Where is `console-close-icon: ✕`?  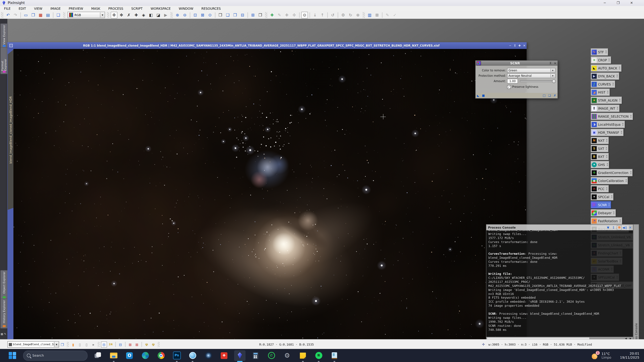 console-close-icon: ✕ is located at coordinates (630, 227).